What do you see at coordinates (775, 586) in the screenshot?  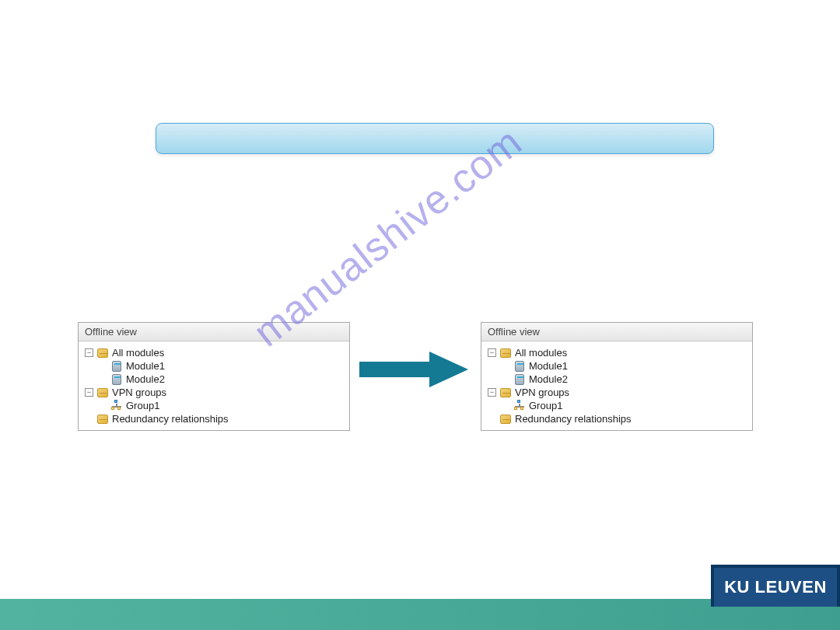 I see `footer-logo: KU LEUVEN` at bounding box center [775, 586].